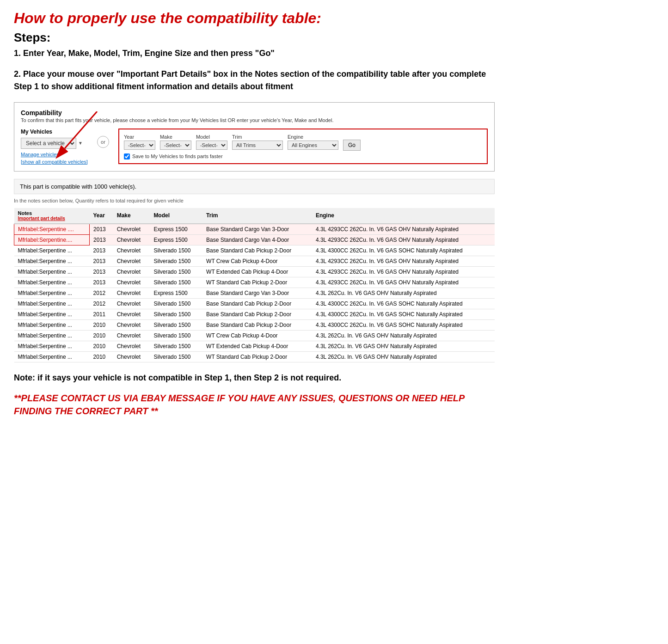  Describe the element at coordinates (254, 18) in the screenshot. I see `main-title: How to properly use the compatibility ta…` at that location.